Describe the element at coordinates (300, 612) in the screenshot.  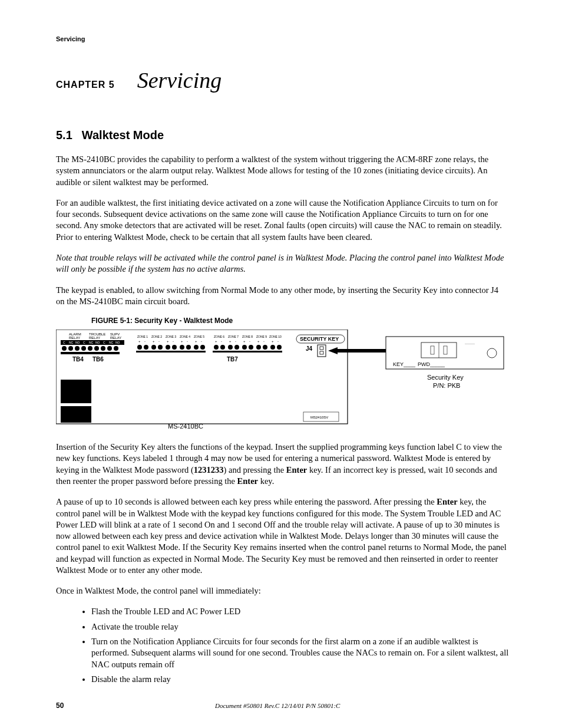
I see `list-item: Flash the Trouble LED and AC Power LED` at that location.